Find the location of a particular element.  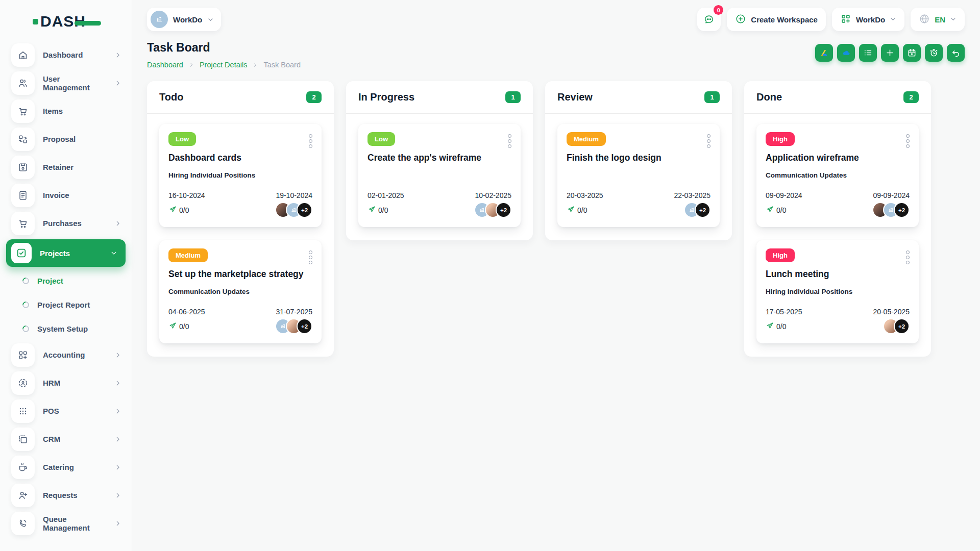

task-card-set-up-the-marketplace-strategy: MediumSet up the marketplace strategyCom… is located at coordinates (240, 292).